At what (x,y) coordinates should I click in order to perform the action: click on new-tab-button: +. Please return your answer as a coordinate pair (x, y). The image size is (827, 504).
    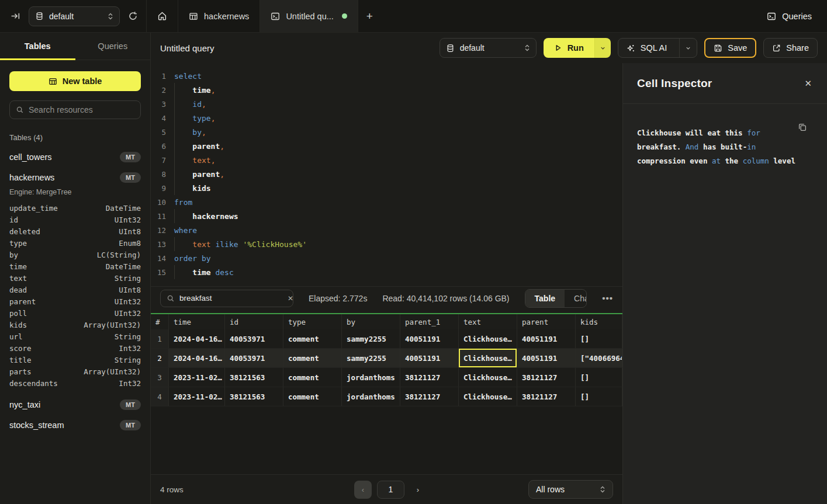
    Looking at the image, I should click on (369, 16).